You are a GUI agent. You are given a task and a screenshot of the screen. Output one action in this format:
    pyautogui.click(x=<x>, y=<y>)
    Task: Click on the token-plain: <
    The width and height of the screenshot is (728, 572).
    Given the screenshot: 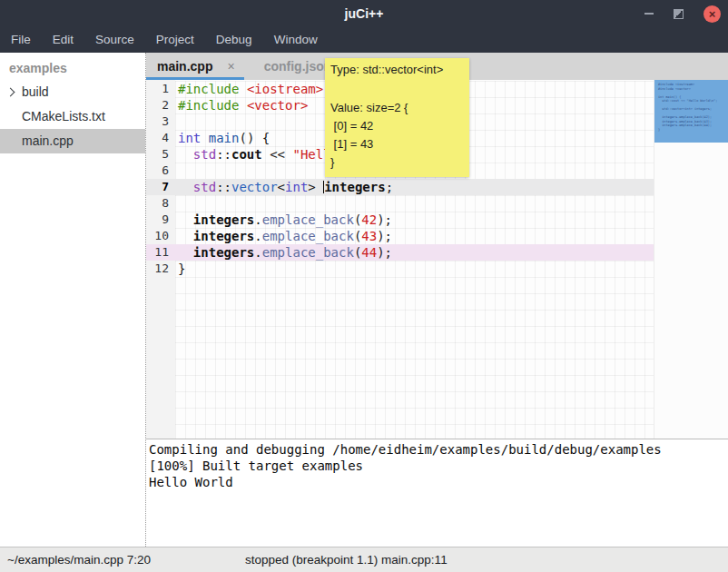 What is the action you would take?
    pyautogui.click(x=281, y=187)
    